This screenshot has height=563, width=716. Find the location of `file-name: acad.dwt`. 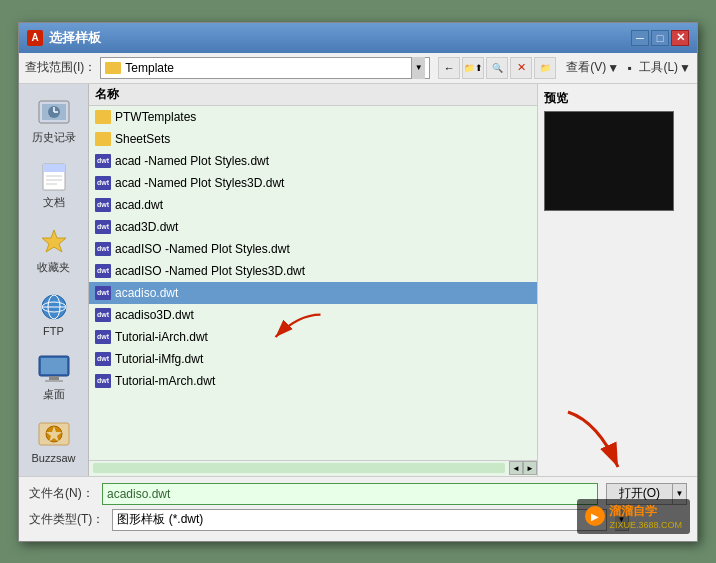

file-name: acad.dwt is located at coordinates (139, 205).